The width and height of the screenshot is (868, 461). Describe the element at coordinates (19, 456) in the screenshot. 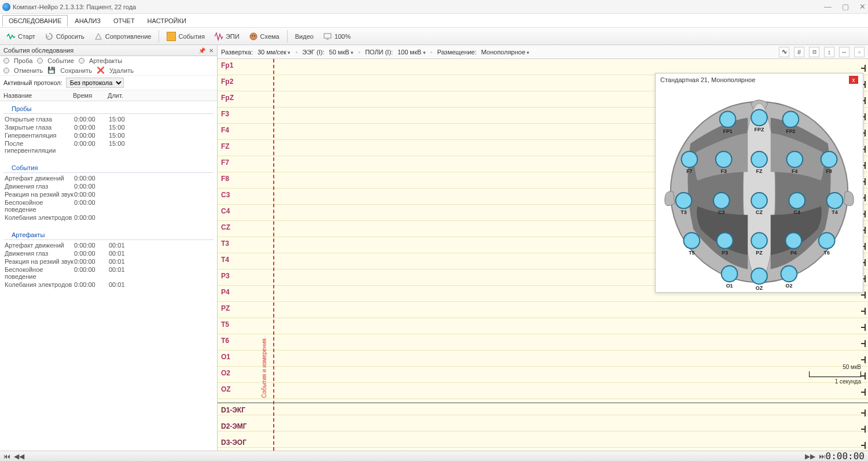

I see `rewind-icon: ◀◀` at that location.